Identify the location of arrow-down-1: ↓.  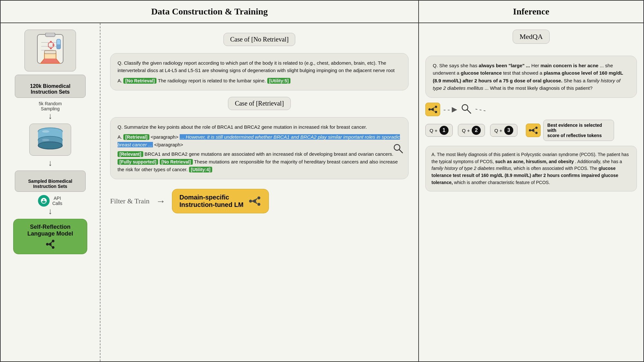
(50, 116).